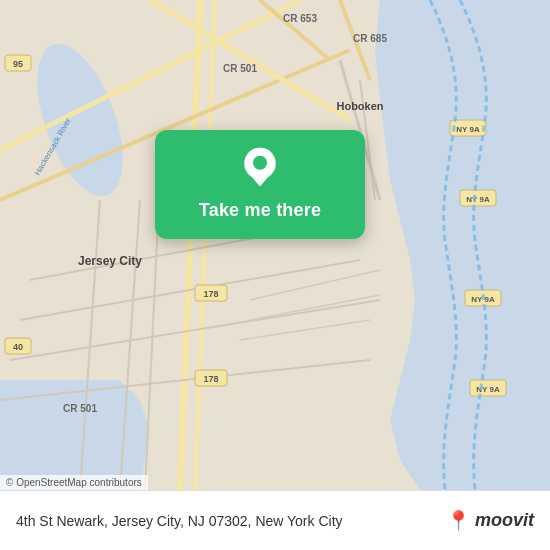 This screenshot has height=550, width=550. I want to click on moovit-brand-text: moovit, so click(504, 520).